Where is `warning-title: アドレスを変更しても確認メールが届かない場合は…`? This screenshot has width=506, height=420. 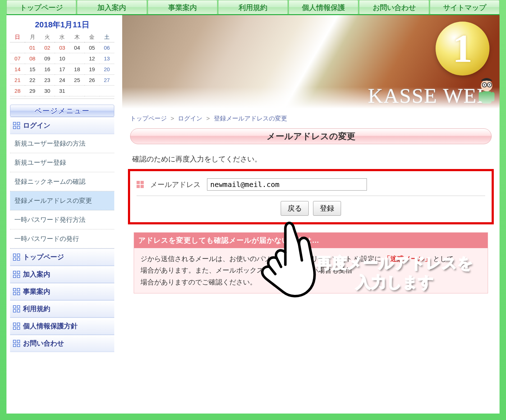
warning-title: アドレスを変更しても確認メールが届かない場合は… is located at coordinates (311, 240).